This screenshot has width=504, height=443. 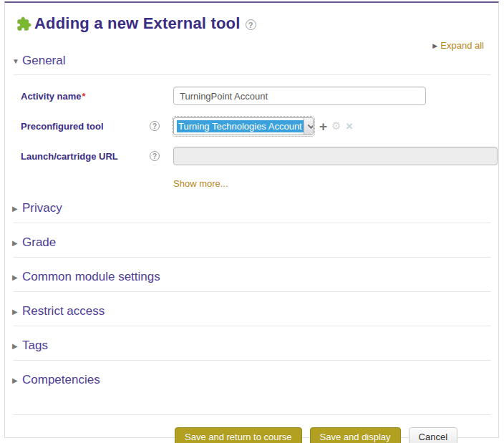 What do you see at coordinates (92, 277) in the screenshot?
I see `section-common-module-settings-title: Common module settings` at bounding box center [92, 277].